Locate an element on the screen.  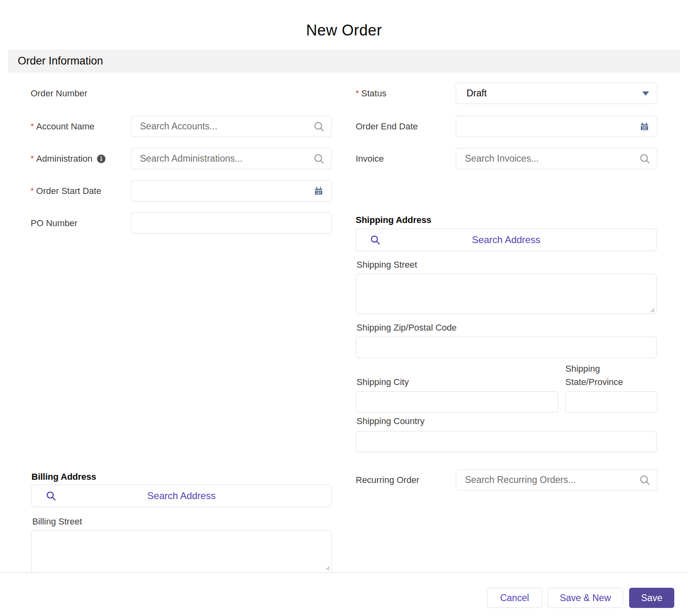
recurring-order-lookup-field is located at coordinates (557, 480).